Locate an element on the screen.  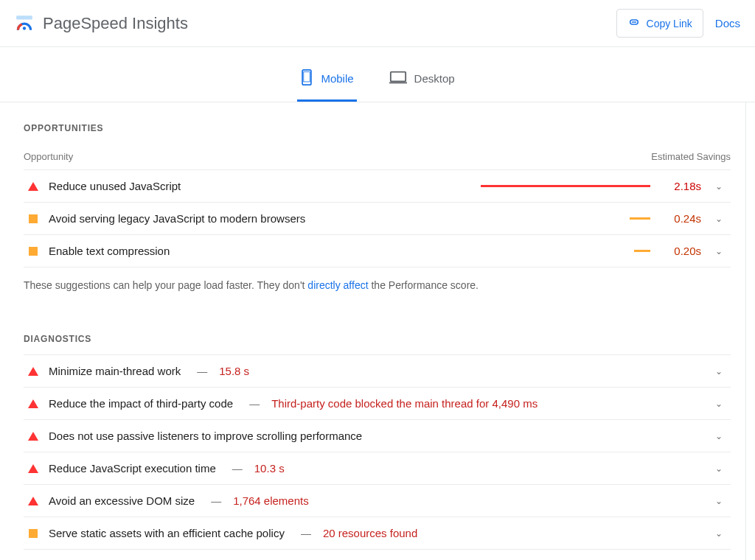
header-left: PageSpeed Insights is located at coordinates (102, 24).